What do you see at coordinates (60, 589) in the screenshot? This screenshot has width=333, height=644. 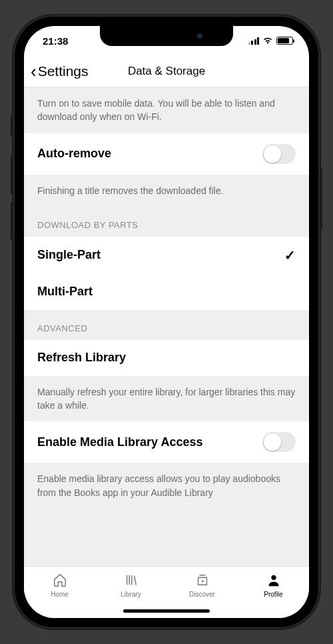 I see `tab-home: Home` at bounding box center [60, 589].